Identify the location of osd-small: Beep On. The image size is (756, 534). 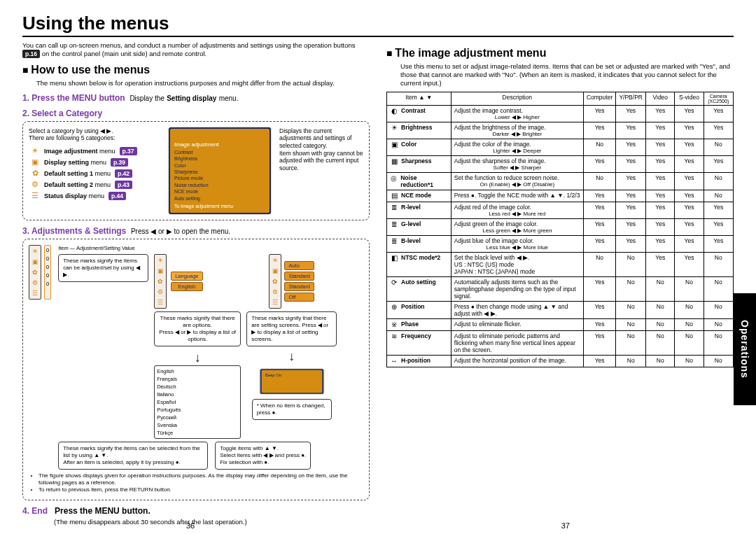
(292, 381).